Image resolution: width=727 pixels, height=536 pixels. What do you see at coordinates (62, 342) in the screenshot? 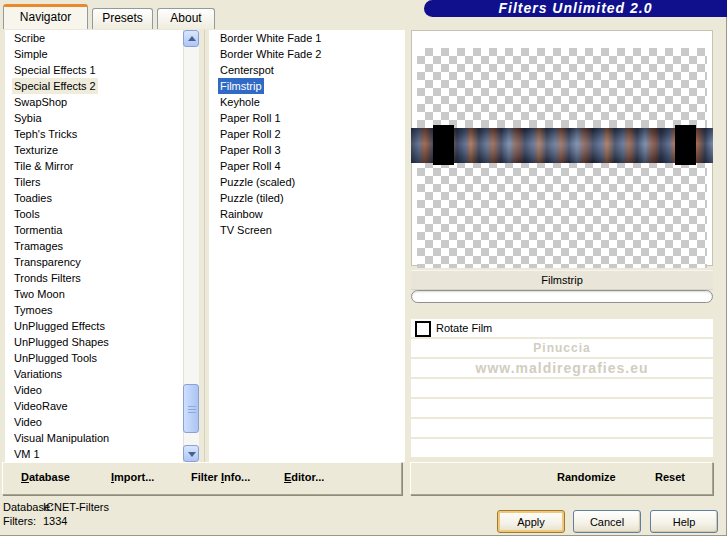
I see `list-item-label: UnPlugged Shapes` at bounding box center [62, 342].